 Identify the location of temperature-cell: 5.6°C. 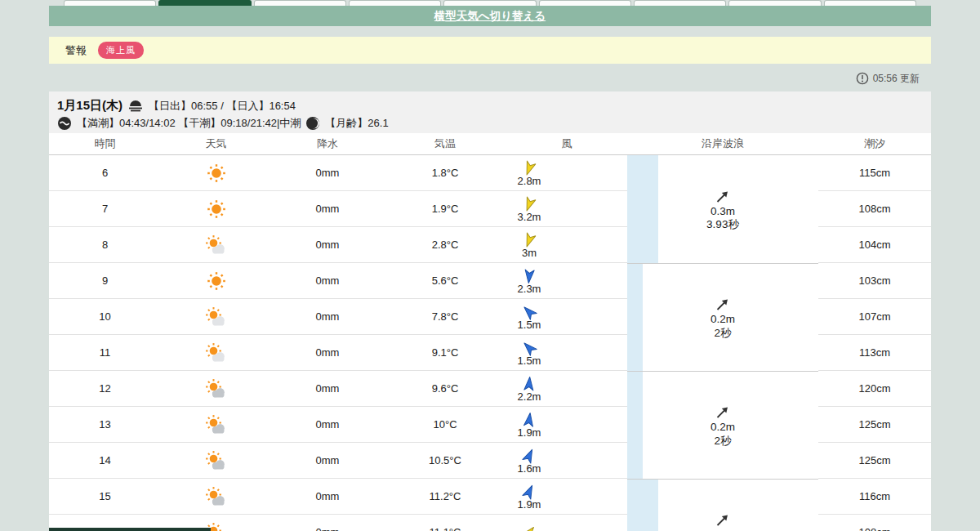
(446, 281).